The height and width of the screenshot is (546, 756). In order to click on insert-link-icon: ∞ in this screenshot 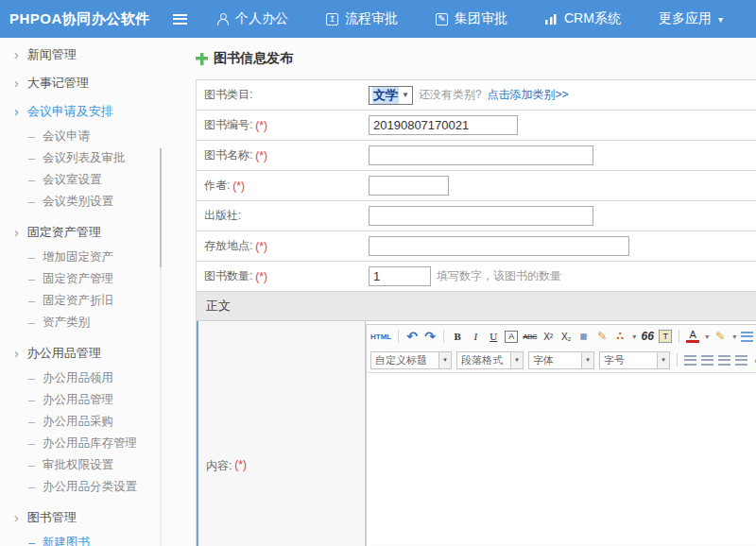, I will do `click(754, 360)`.